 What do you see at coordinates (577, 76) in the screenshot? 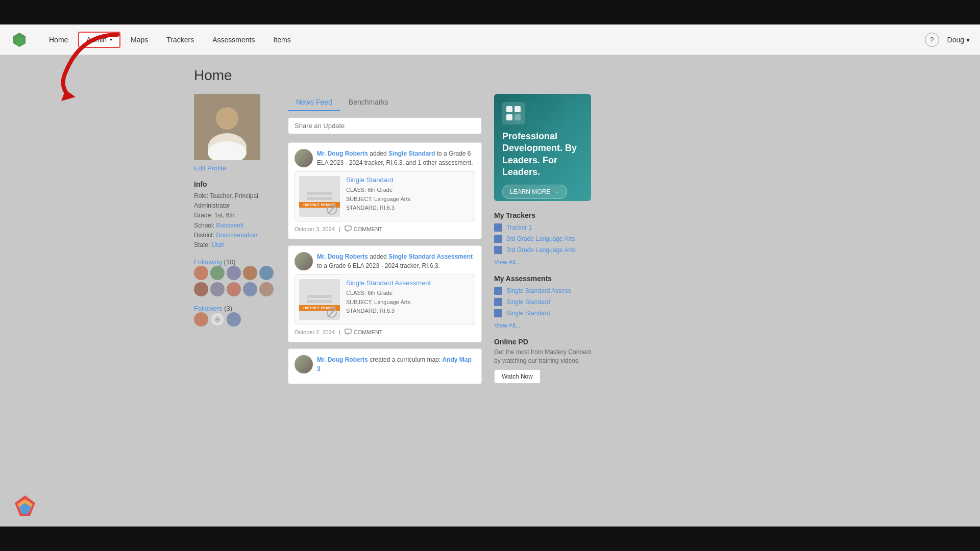
I see `page-title: Home` at bounding box center [577, 76].